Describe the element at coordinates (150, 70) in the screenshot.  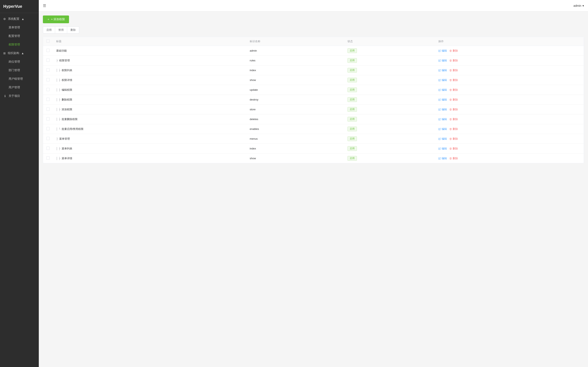
I see `row-title: │ ├ 权限列表` at that location.